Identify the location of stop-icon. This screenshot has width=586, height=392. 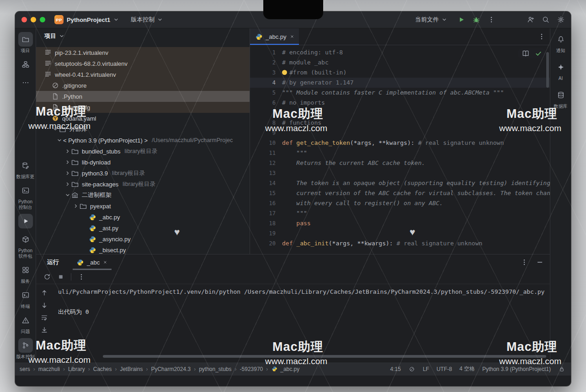
(61, 277).